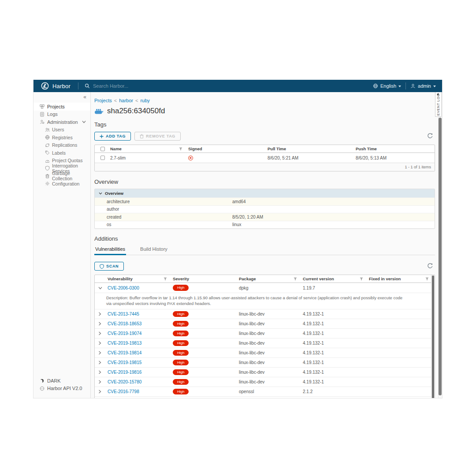 The height and width of the screenshot is (476, 476). I want to click on vulnerability-row: CVE-2019-19074Highlinux-libc-dev4.19.132…, so click(264, 333).